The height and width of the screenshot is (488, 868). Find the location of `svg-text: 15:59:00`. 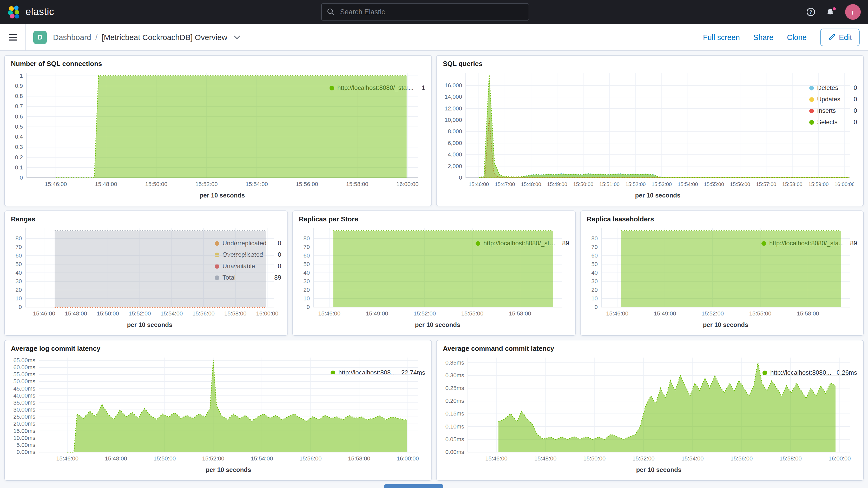

svg-text: 15:59:00 is located at coordinates (818, 184).